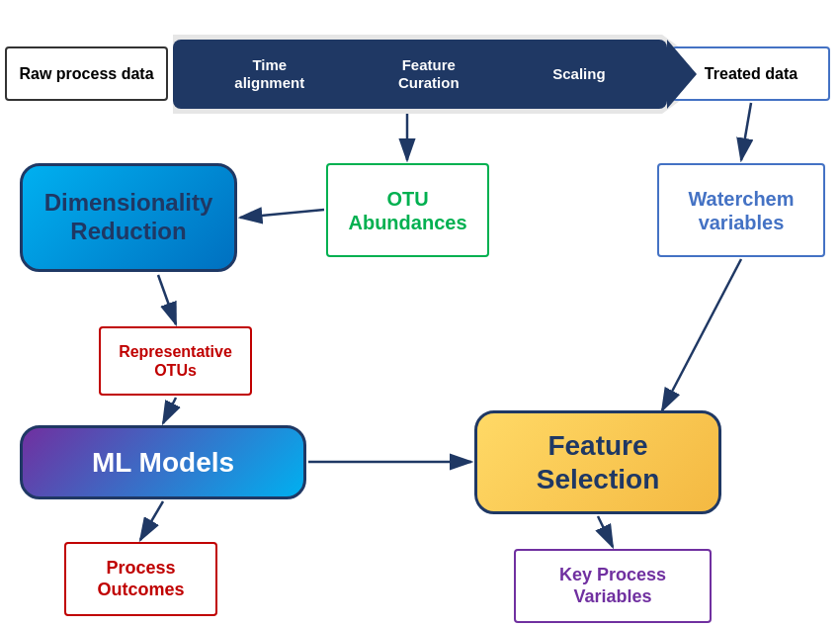  What do you see at coordinates (86, 74) in the screenshot?
I see `raw-process-data-label: Raw process data` at bounding box center [86, 74].